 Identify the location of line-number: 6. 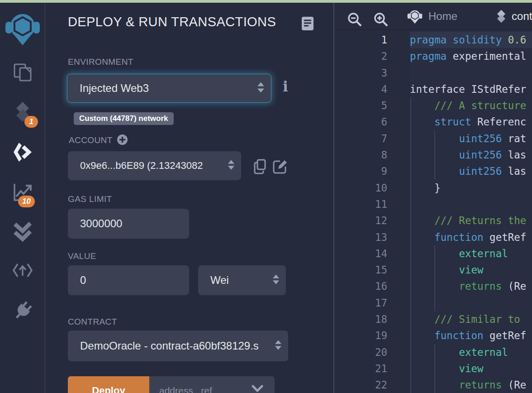
(361, 122).